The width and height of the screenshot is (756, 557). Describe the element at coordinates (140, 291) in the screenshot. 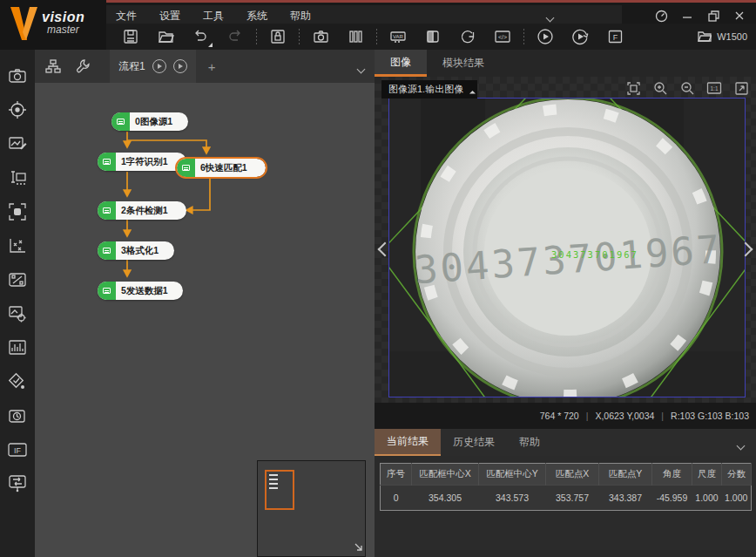

I see `node-send-data: 5发送数据1` at that location.